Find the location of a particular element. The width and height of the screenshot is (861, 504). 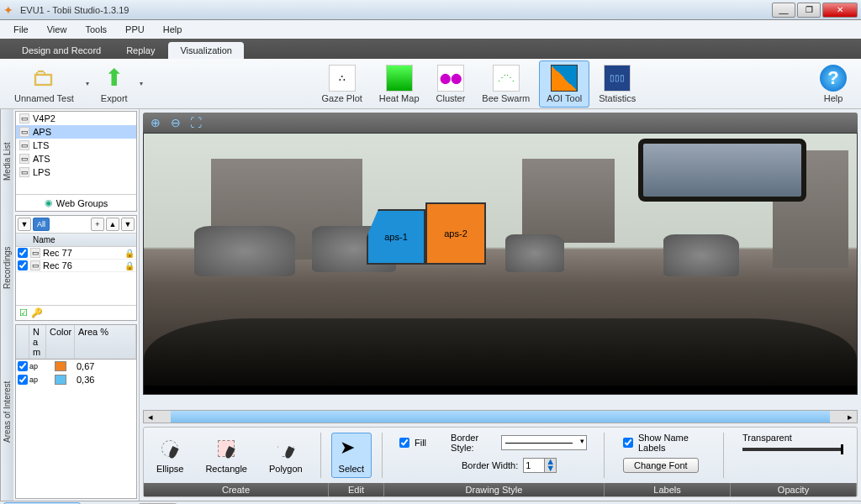

export-button: ⬆ Export is located at coordinates (114, 84).